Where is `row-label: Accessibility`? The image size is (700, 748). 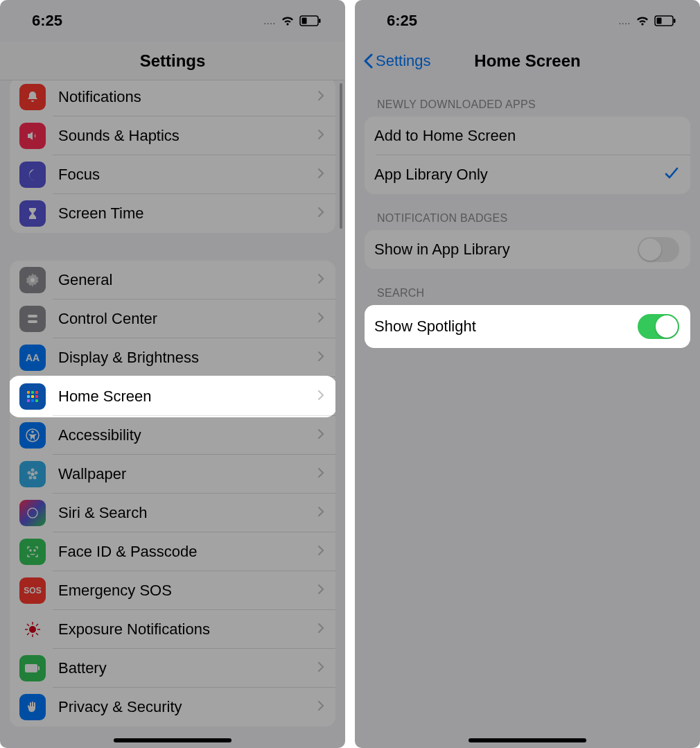 row-label: Accessibility is located at coordinates (188, 435).